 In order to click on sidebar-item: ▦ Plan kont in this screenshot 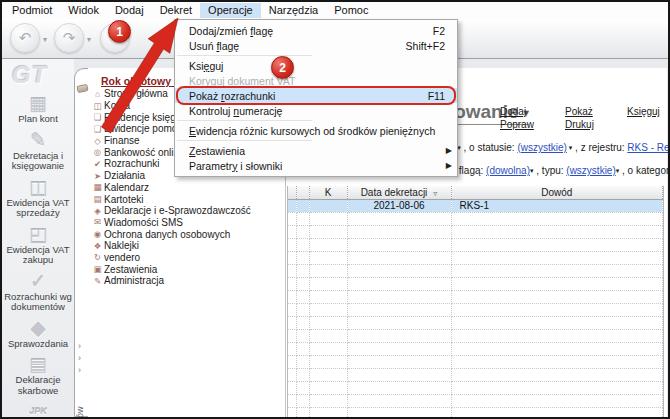, I will do `click(38, 109)`.